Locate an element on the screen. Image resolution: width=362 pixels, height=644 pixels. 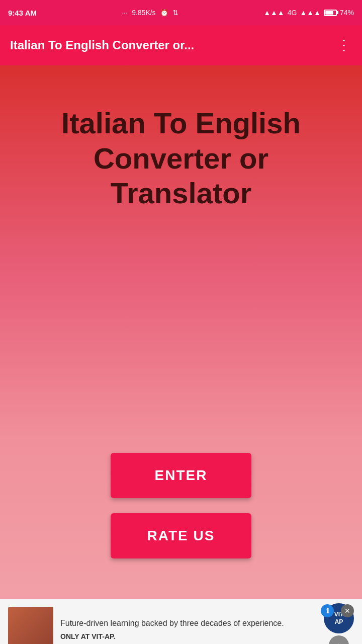
battery-icon is located at coordinates (330, 13).